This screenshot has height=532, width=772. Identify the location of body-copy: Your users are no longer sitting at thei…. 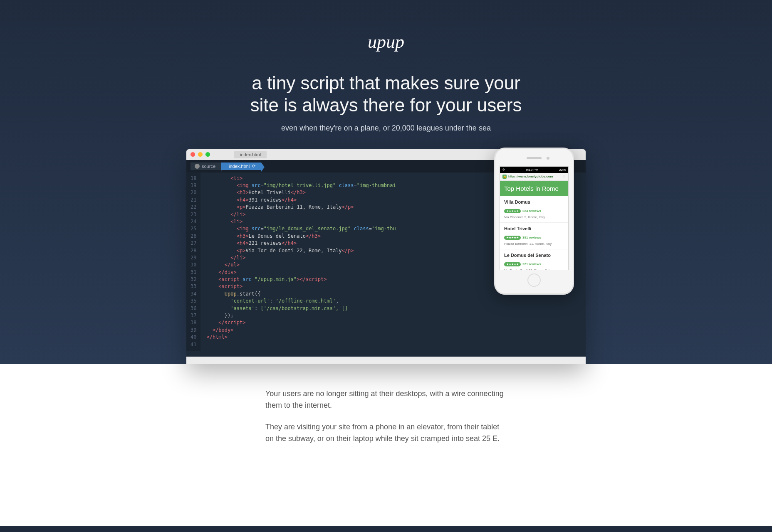
(386, 414).